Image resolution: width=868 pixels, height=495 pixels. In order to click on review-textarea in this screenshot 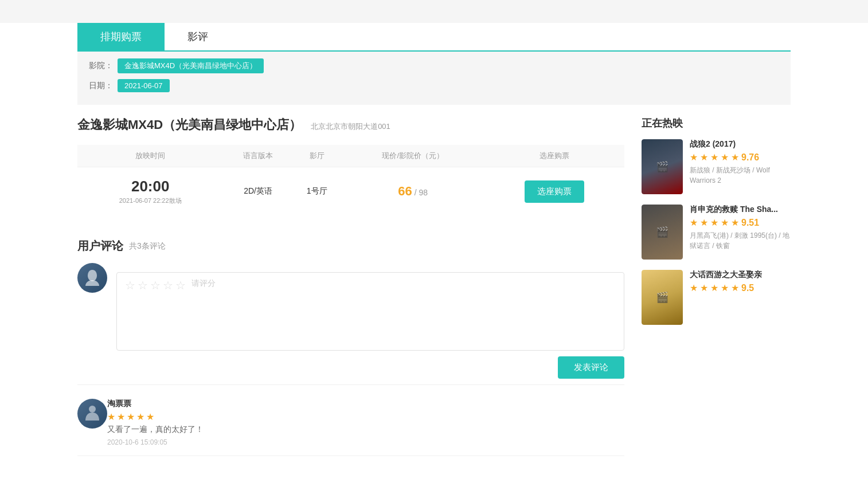, I will do `click(370, 320)`.